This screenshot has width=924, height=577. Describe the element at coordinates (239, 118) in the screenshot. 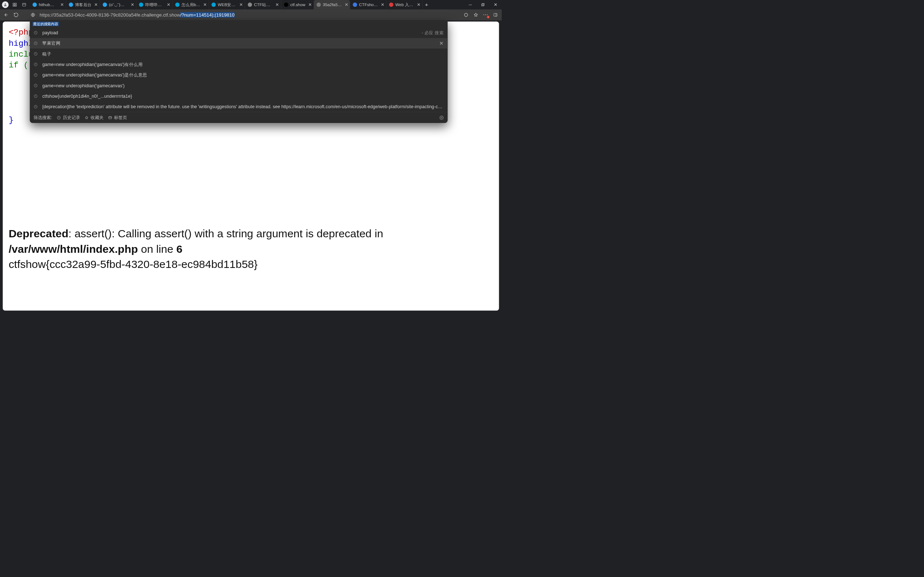

I see `suggestions-footer: 筛选搜索: 历史记录 收藏夹 标签页` at that location.